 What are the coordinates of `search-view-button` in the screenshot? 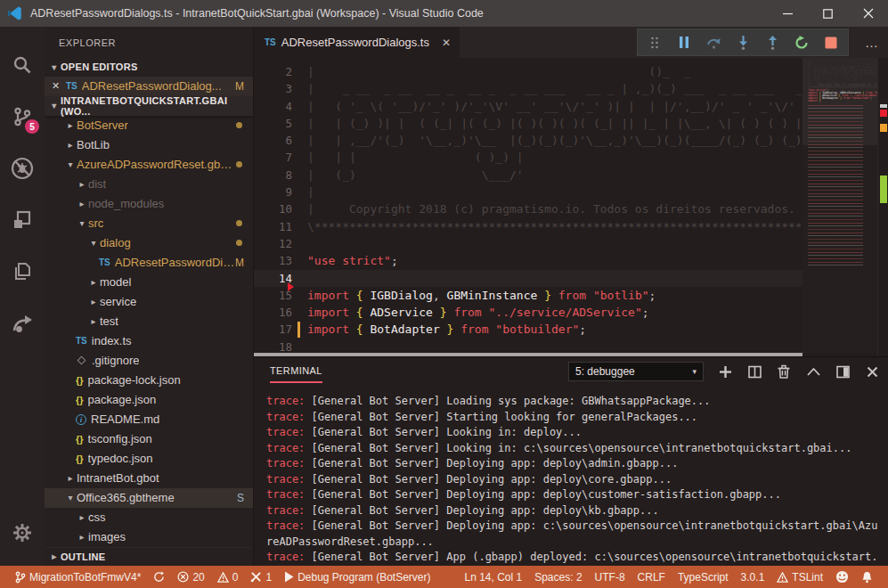 It's located at (22, 65).